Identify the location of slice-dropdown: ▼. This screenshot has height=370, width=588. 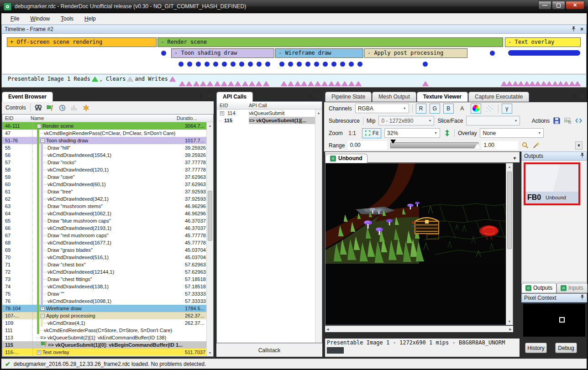
(493, 120).